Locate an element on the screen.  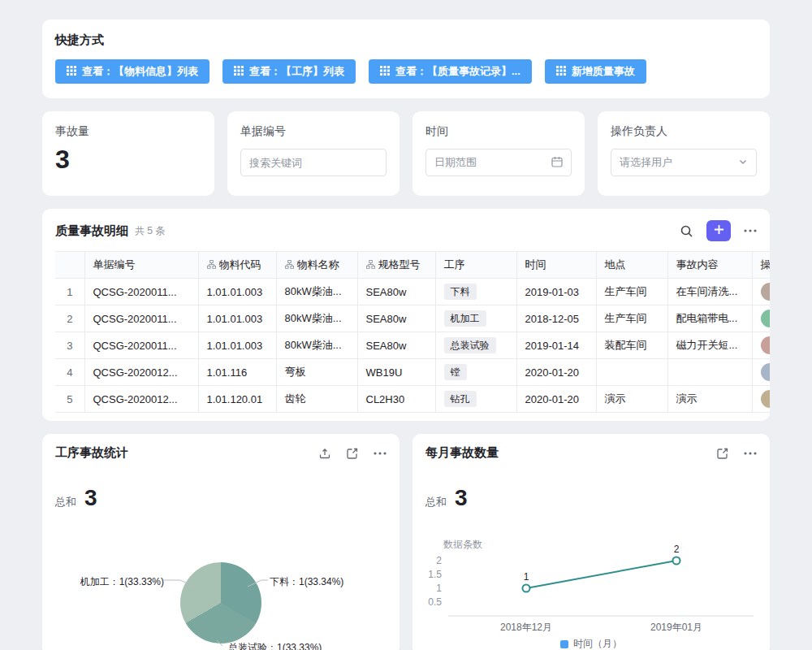
monthly-accident-line-card: 每月事故数量 总和 3 数据条数0.511.522018年12月2019年01月… is located at coordinates (591, 542).